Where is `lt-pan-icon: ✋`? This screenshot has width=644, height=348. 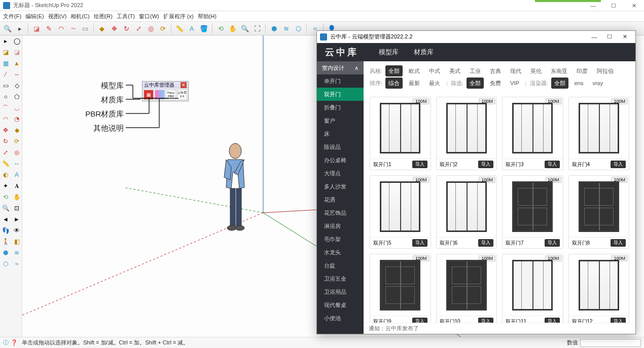
lt-pan-icon: ✋ is located at coordinates (17, 197).